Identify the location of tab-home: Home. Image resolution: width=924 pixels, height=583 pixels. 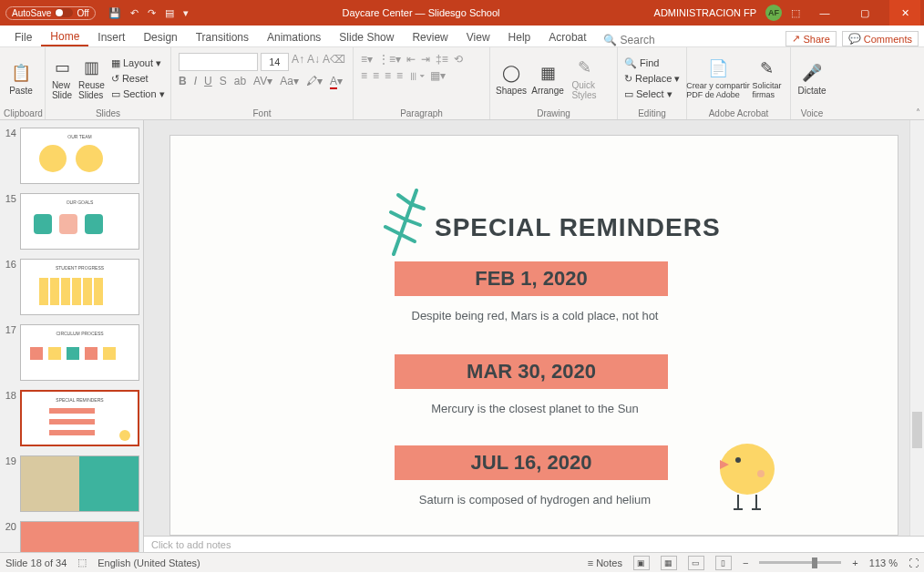
(65, 36).